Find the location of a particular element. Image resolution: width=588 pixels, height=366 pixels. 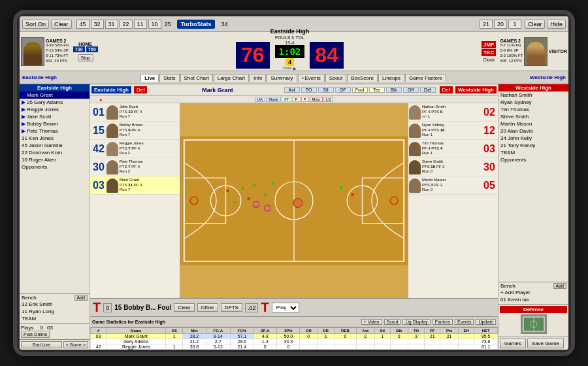

tab-game-factors: Game Factors is located at coordinates (426, 78).